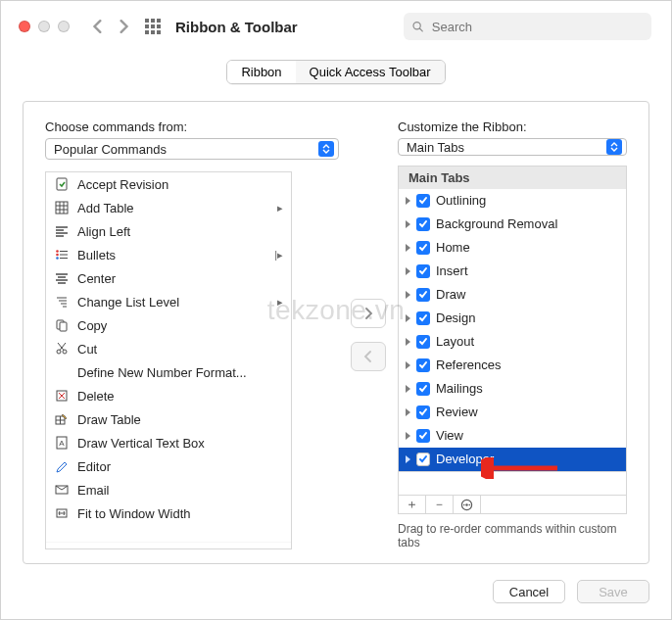 The image size is (672, 620). What do you see at coordinates (468, 364) in the screenshot?
I see `tab-label: References` at bounding box center [468, 364].